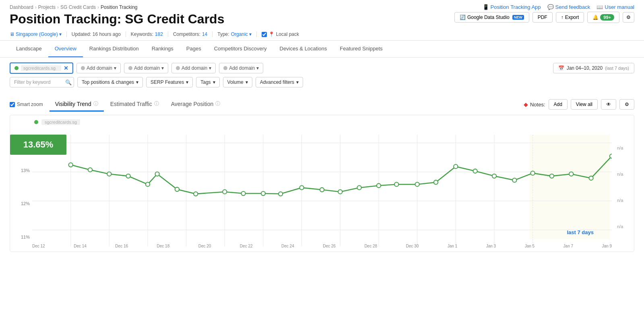  I want to click on notification-count: 99+, so click(607, 17).